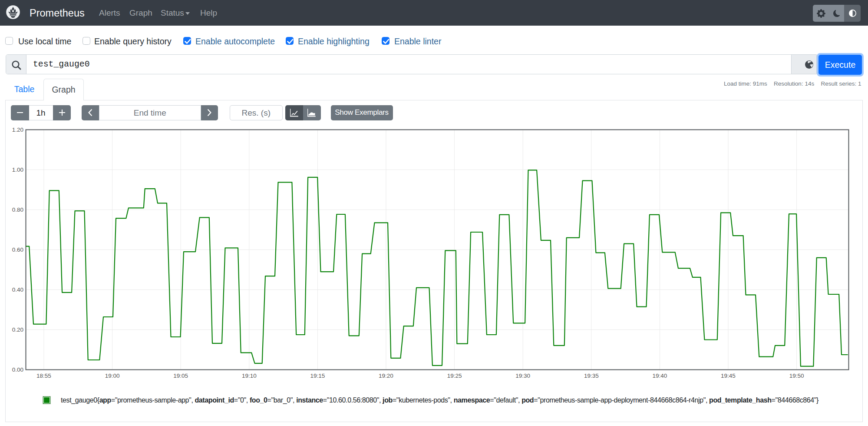 The height and width of the screenshot is (426, 868). I want to click on svg-text: 19:50, so click(797, 376).